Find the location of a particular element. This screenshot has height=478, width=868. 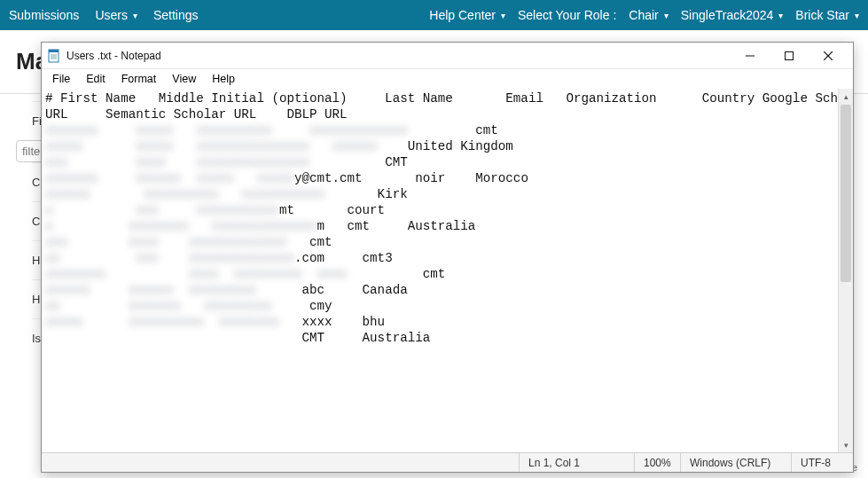

close-icon is located at coordinates (828, 56).